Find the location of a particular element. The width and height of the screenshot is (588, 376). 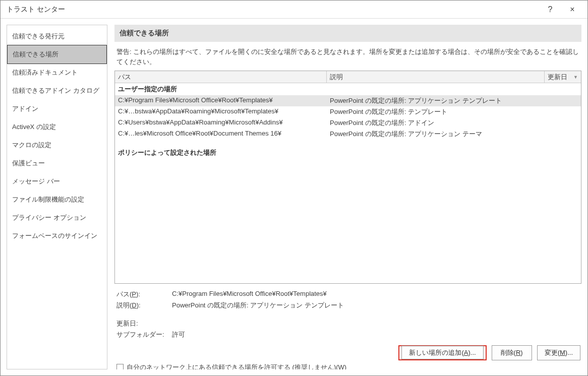

modify-button: 変更(M)... is located at coordinates (559, 353).